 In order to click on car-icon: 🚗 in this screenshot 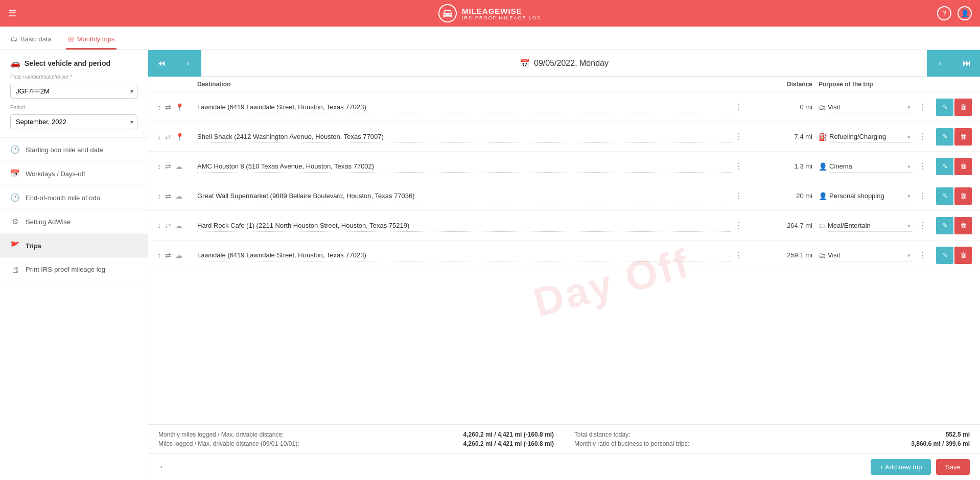, I will do `click(15, 63)`.